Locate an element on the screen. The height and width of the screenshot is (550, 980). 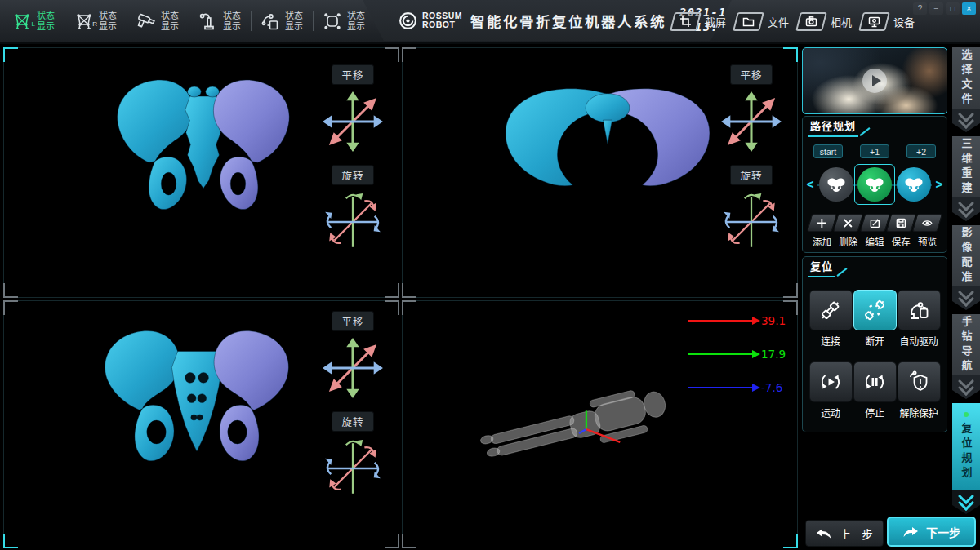
y-axis-value: 17.9 is located at coordinates (776, 354).